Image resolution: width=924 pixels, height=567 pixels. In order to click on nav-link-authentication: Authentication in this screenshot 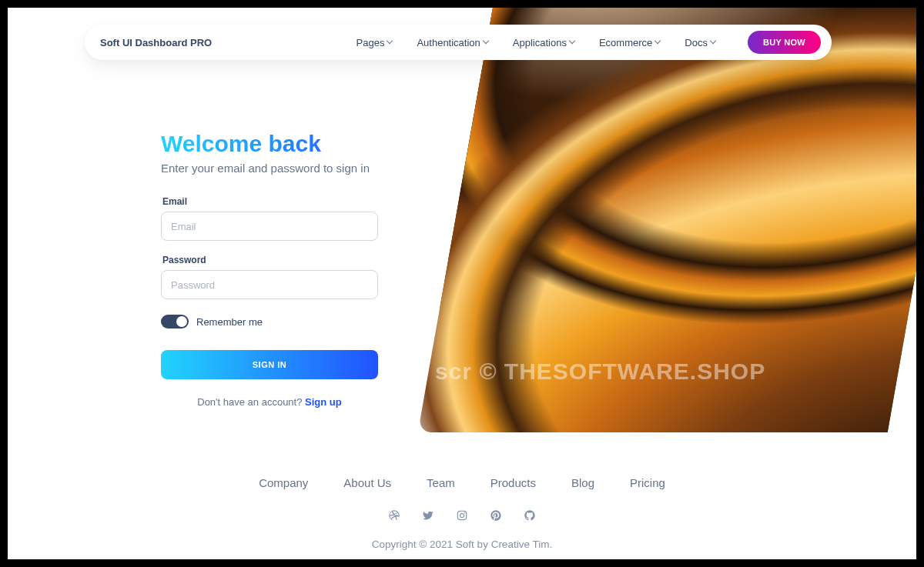, I will do `click(453, 43)`.